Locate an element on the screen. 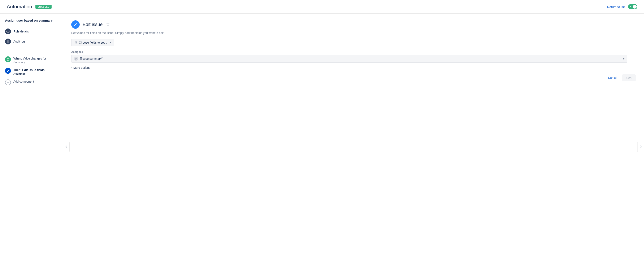 This screenshot has height=280, width=644. when-component: When: Value changes for Summary is located at coordinates (32, 60).